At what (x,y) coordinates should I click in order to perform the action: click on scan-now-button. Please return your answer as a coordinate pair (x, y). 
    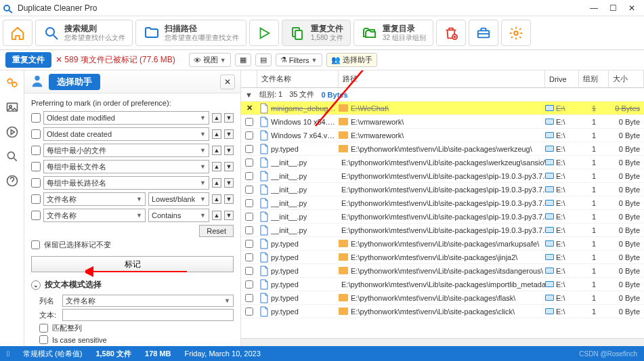
    Looking at the image, I should click on (264, 33).